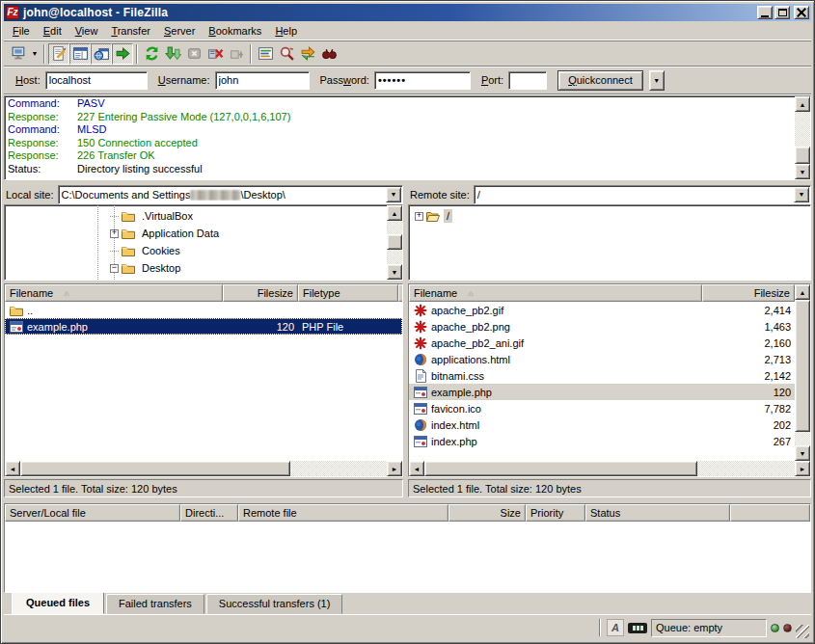  What do you see at coordinates (196, 233) in the screenshot?
I see `tree-item-application-data: + Application Data` at bounding box center [196, 233].